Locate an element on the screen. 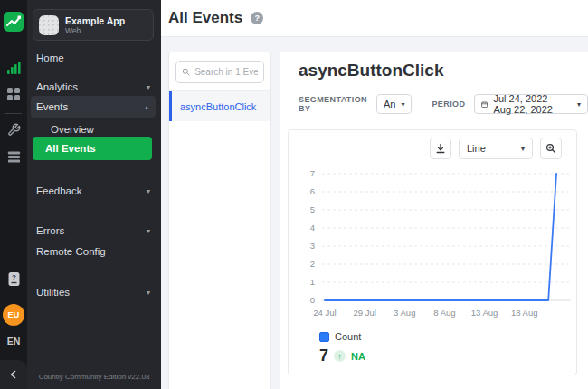 This screenshot has width=588, height=389. chart-legend: Count is located at coordinates (340, 337).